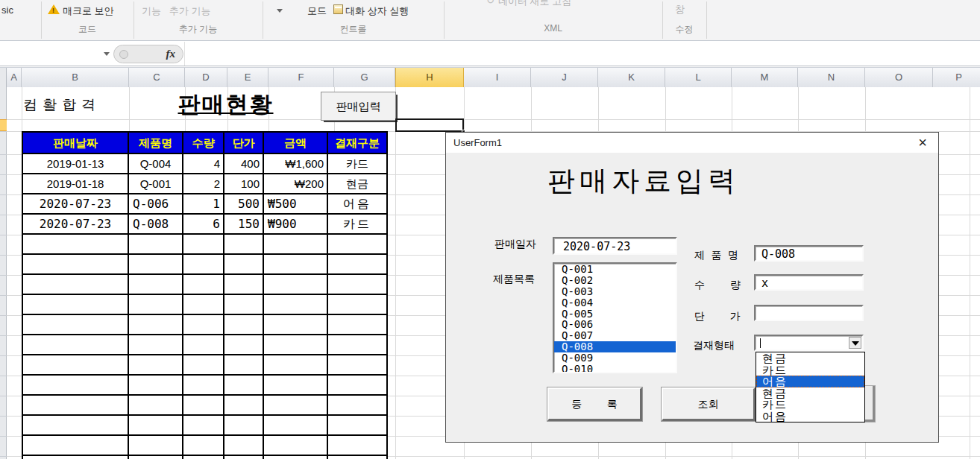 The image size is (980, 459). I want to click on combobox-dropdown-button, so click(855, 343).